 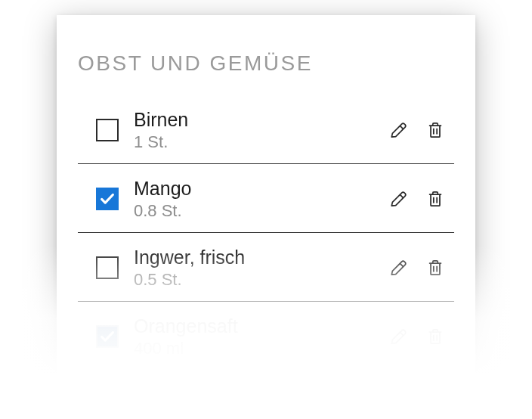 I want to click on item-texts: Mango 0.8 St., so click(x=261, y=199).